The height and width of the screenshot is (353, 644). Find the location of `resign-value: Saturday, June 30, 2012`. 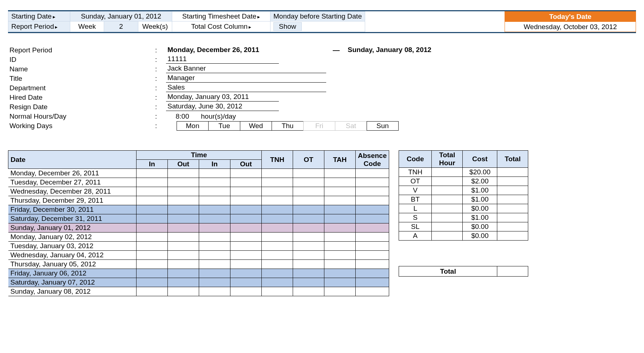

resign-value: Saturday, June 30, 2012 is located at coordinates (222, 107).